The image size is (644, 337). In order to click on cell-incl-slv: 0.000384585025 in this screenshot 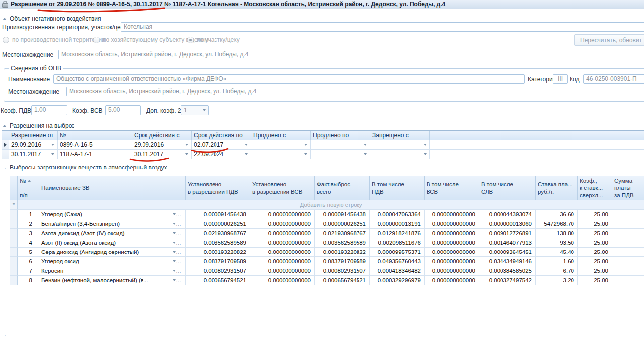, I will do `click(507, 271)`.